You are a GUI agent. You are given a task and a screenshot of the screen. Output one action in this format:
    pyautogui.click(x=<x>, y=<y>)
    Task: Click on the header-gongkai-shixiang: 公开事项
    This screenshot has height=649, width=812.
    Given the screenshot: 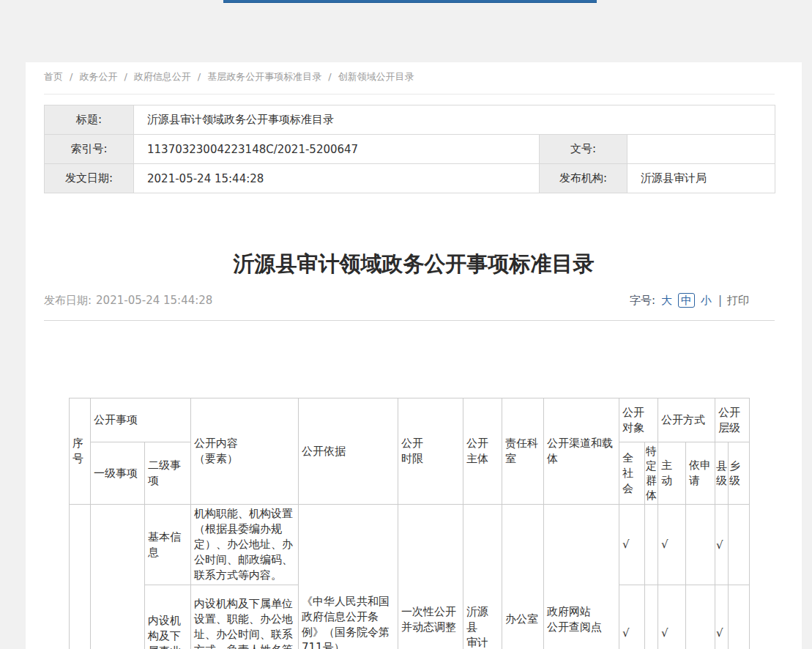 What is the action you would take?
    pyautogui.click(x=141, y=420)
    